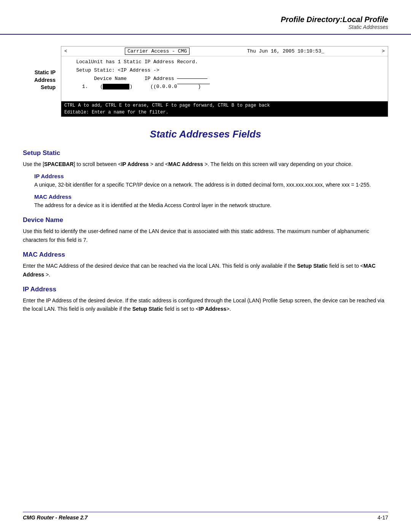 The width and height of the screenshot is (411, 532). I want to click on terminal-header-row: < Carrier Access - CMG Thu Jun 16, 2005 …, so click(225, 51).